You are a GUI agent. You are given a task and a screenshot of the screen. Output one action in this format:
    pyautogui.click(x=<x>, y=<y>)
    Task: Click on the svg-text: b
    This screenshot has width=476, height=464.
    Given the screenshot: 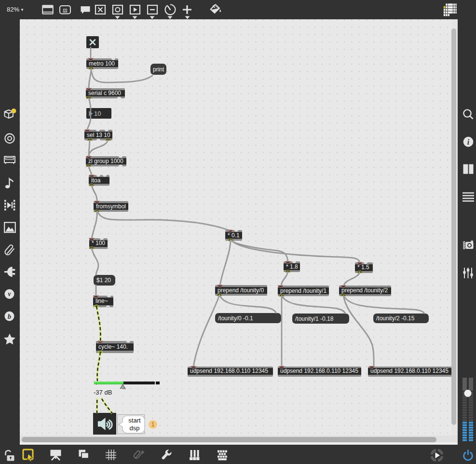 What is the action you would take?
    pyautogui.click(x=10, y=316)
    